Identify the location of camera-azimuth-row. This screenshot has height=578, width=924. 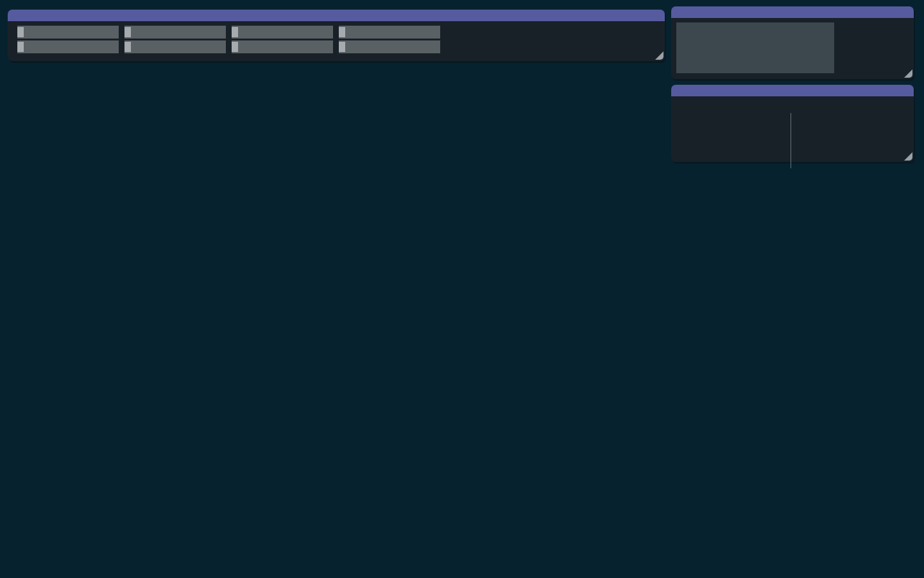
(795, 118).